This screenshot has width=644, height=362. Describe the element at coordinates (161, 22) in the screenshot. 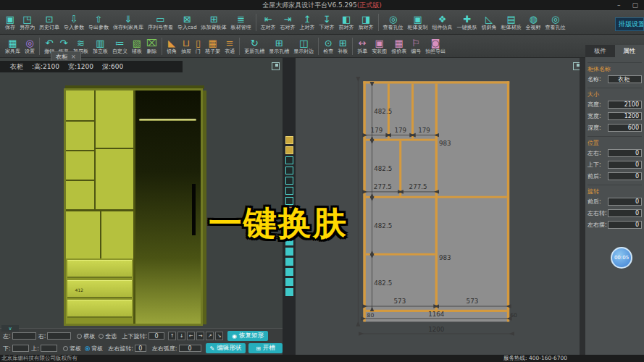

I see `toolbar-button: ▭序列号查看` at that location.